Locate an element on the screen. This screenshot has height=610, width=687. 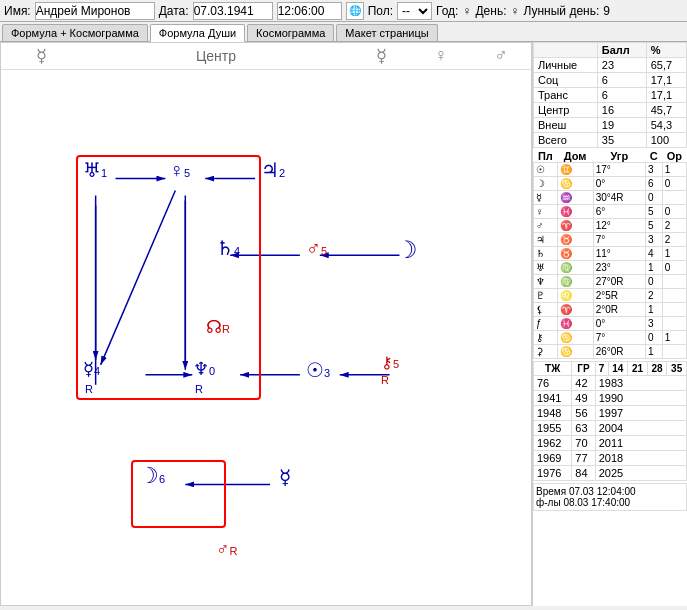
pol-select: -- is located at coordinates (414, 11).